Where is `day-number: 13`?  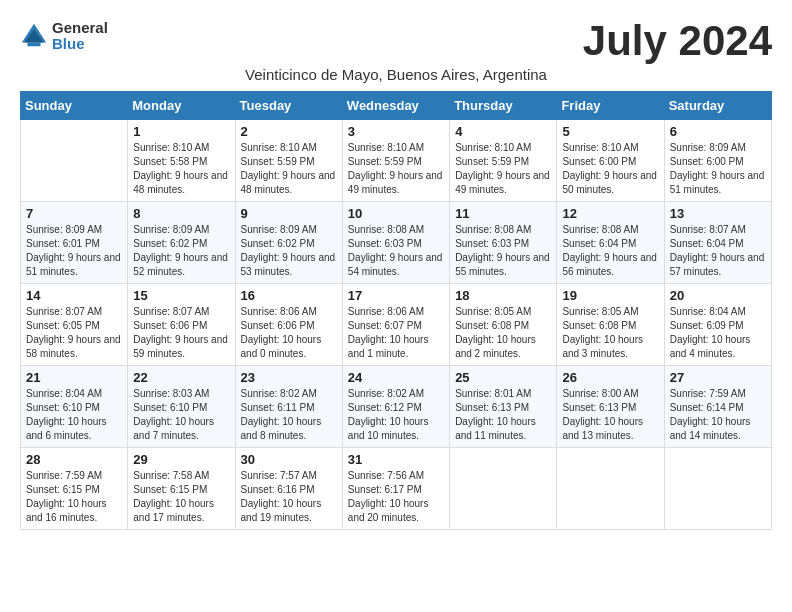 day-number: 13 is located at coordinates (718, 214).